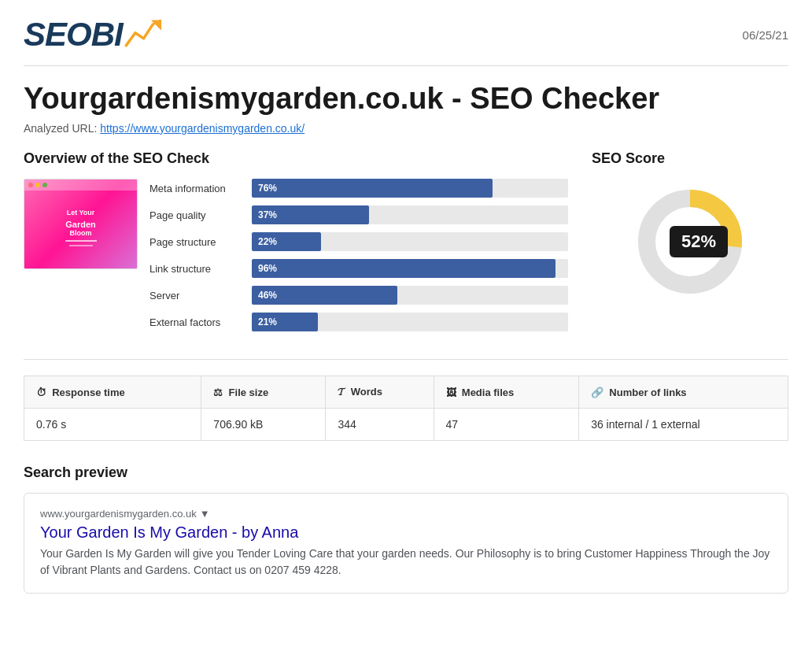  I want to click on words-value: 344, so click(379, 425).